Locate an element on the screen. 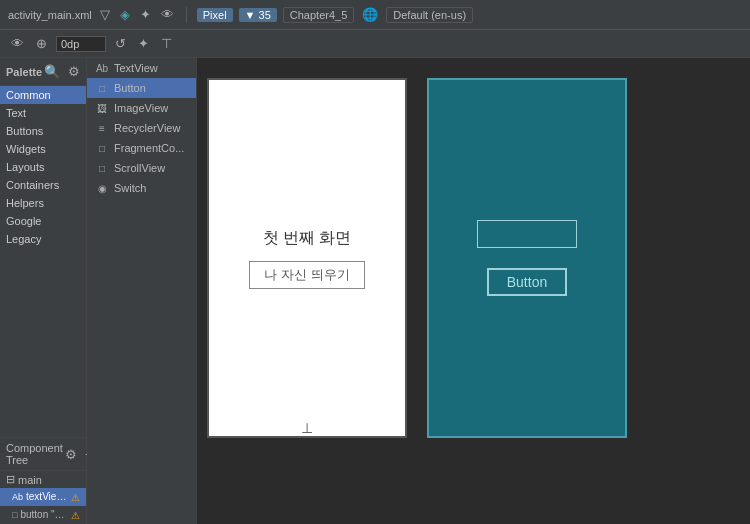 Image resolution: width=750 pixels, height=524 pixels. button-label: Button is located at coordinates (130, 88).